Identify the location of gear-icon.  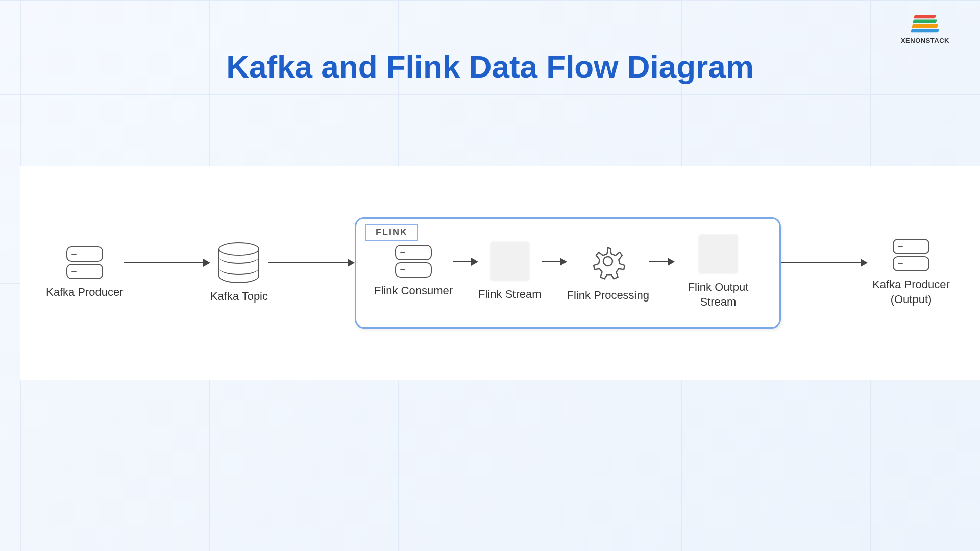
(608, 261).